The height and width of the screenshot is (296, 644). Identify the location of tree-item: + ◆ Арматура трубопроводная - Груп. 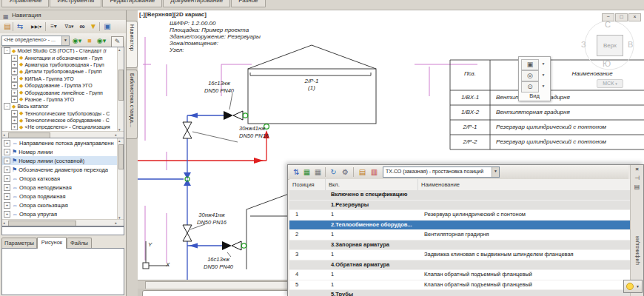
(63, 65).